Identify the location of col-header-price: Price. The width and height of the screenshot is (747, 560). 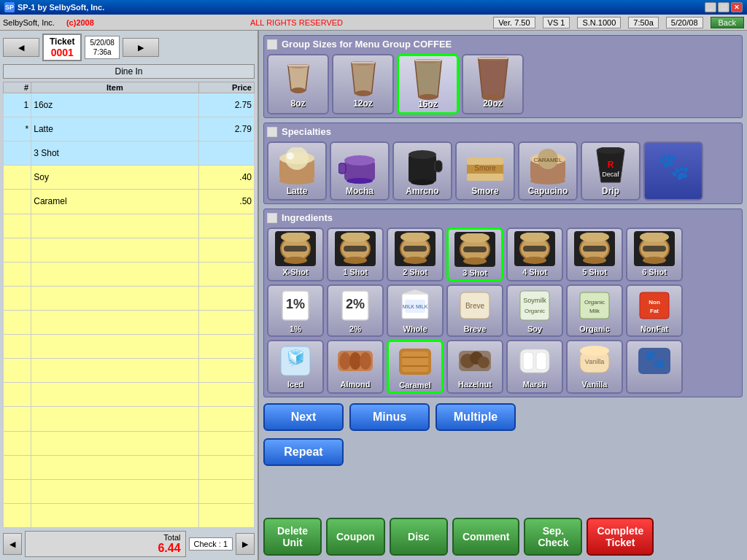
(226, 88).